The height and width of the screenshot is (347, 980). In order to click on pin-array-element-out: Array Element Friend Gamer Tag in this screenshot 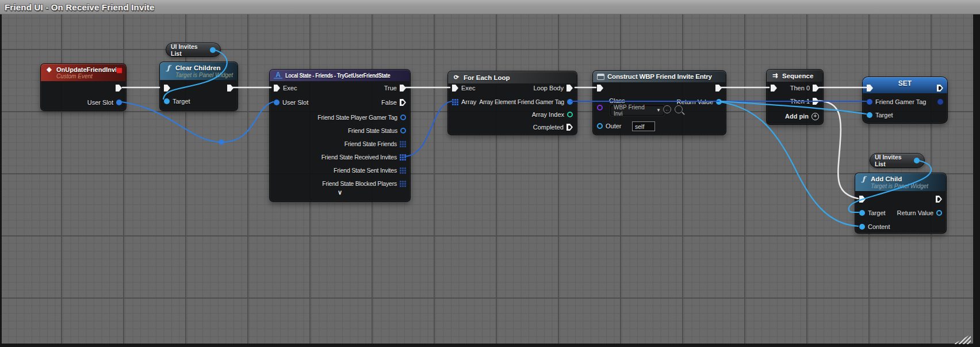, I will do `click(526, 102)`.